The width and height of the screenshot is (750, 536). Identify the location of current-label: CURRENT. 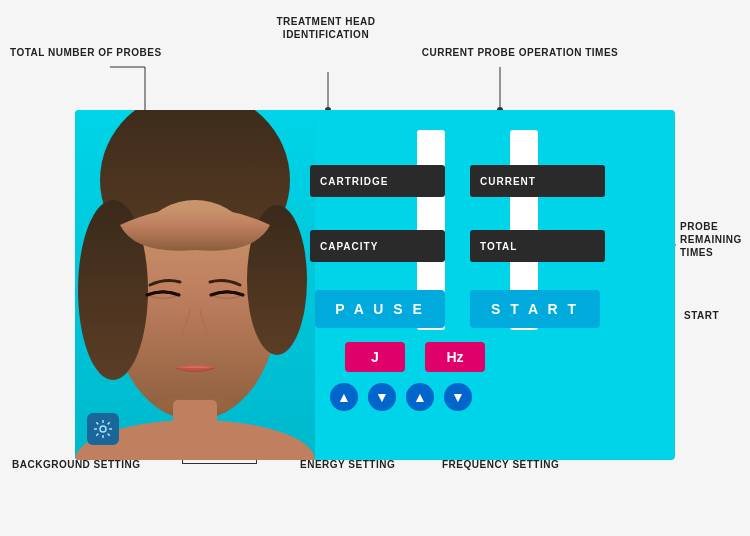
(508, 182).